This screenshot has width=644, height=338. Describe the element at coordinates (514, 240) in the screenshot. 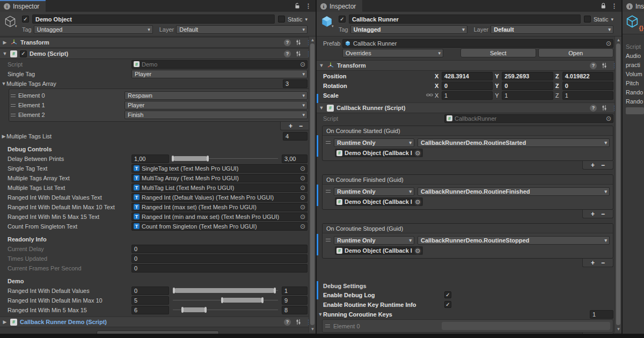

I see `event-function-dropdown: CallbackRunnerDemo.RoutineStopped` at that location.